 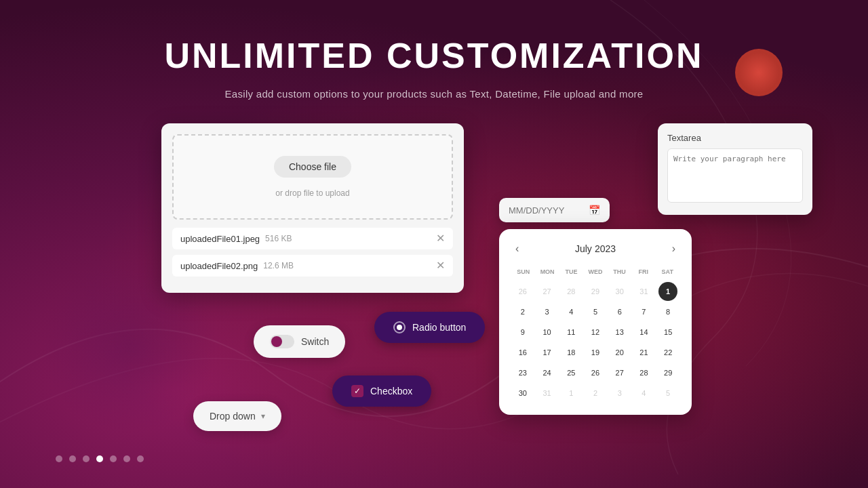 I want to click on calendar-day: 23, so click(x=523, y=373).